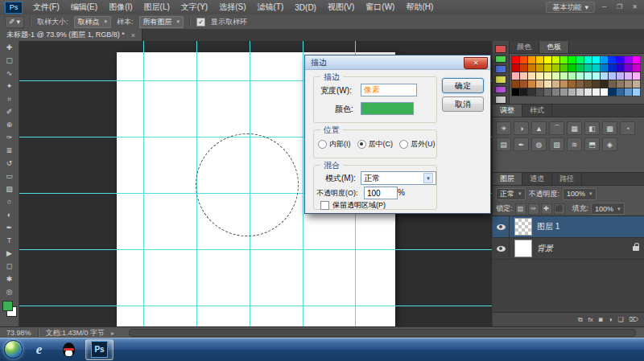 This screenshot has width=644, height=361. Describe the element at coordinates (69, 350) in the screenshot. I see `taskbar-qq-button` at that location.